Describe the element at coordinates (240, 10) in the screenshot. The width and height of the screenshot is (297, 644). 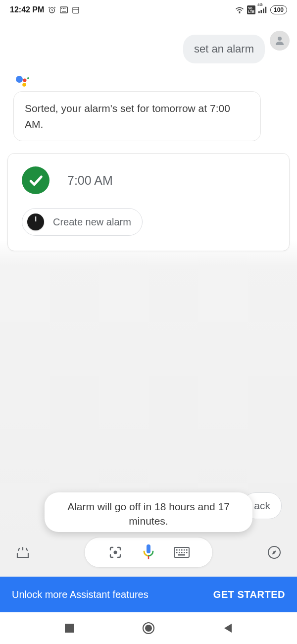
I see `wifi-icon` at that location.